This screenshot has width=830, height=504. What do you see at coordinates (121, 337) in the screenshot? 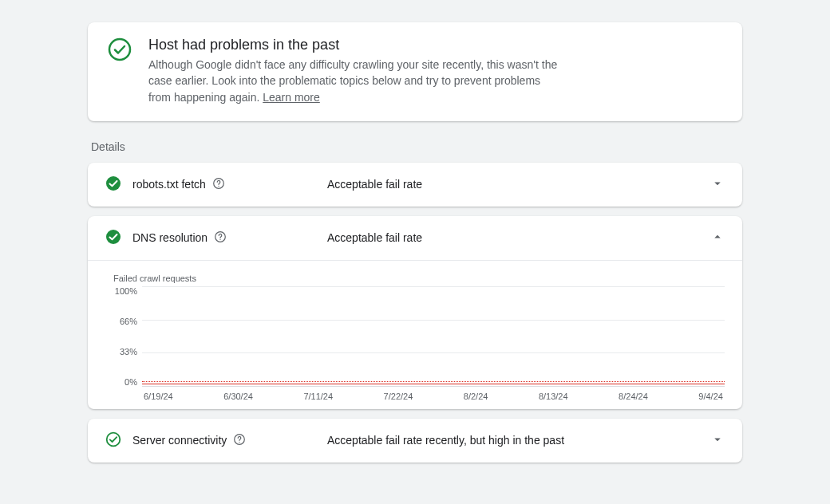
I see `chart-y-axis: 100% 66% 33% 0%` at bounding box center [121, 337].